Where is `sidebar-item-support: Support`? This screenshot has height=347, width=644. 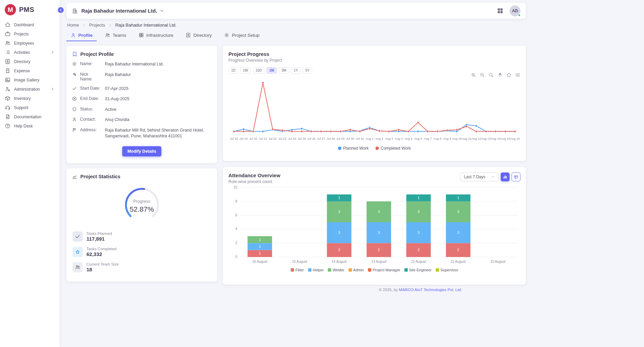
sidebar-item-support: Support is located at coordinates (30, 108).